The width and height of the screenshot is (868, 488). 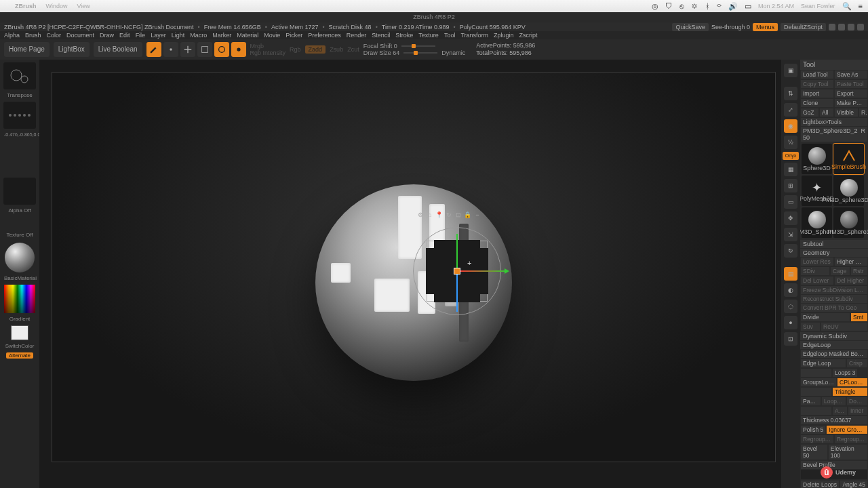 What do you see at coordinates (20, 191) in the screenshot?
I see `alpha-thumb` at bounding box center [20, 191].